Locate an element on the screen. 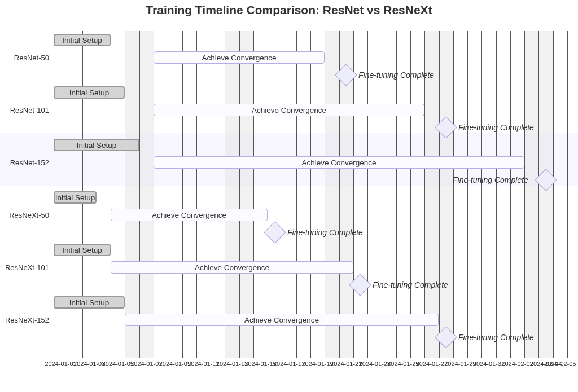 This screenshot has width=578, height=392. section-label: ResNet-101 is located at coordinates (25, 111).